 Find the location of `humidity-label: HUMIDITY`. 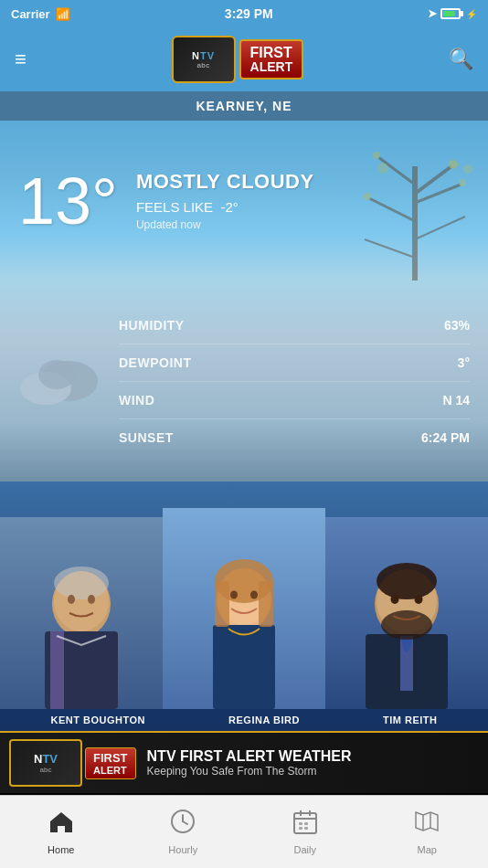

humidity-label: HUMIDITY is located at coordinates (152, 325).